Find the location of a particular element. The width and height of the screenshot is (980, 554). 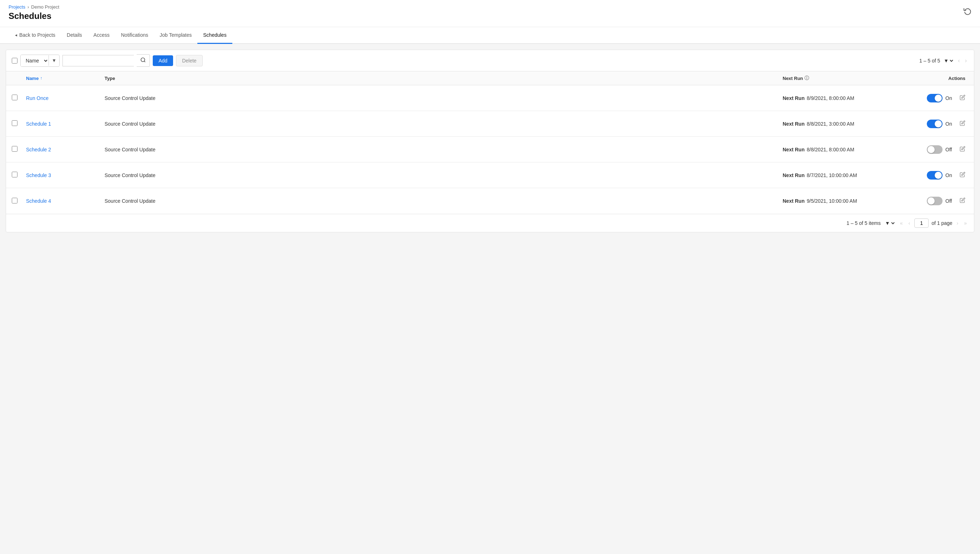

row-name-cell: Schedule 1 is located at coordinates (65, 124).